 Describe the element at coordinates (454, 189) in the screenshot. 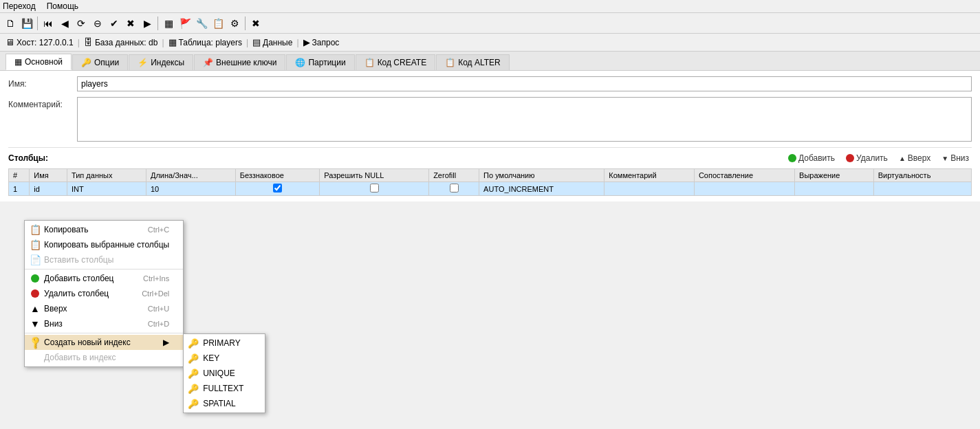

I see `cell-zerofill` at that location.